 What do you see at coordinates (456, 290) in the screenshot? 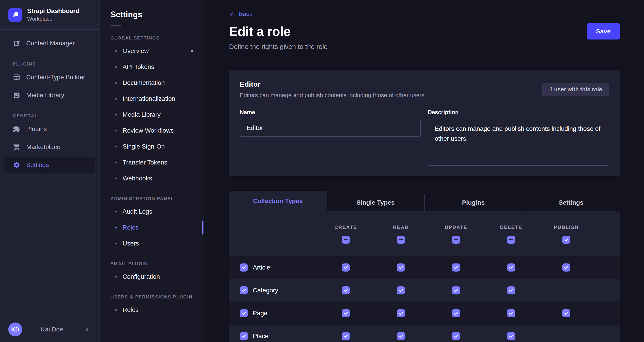
I see `category-update-checkbox` at bounding box center [456, 290].